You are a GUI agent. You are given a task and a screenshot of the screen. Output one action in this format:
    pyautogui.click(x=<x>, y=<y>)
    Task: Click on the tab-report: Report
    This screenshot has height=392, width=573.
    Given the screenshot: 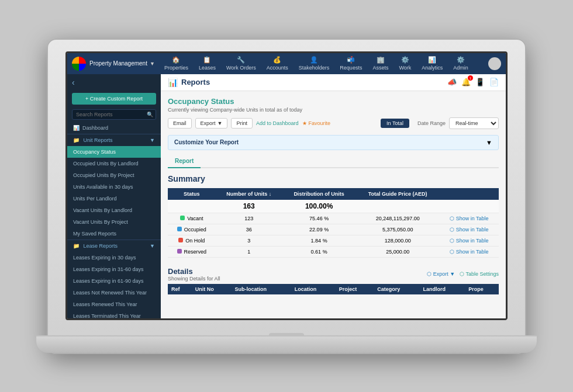 What is the action you would take?
    pyautogui.click(x=184, y=161)
    